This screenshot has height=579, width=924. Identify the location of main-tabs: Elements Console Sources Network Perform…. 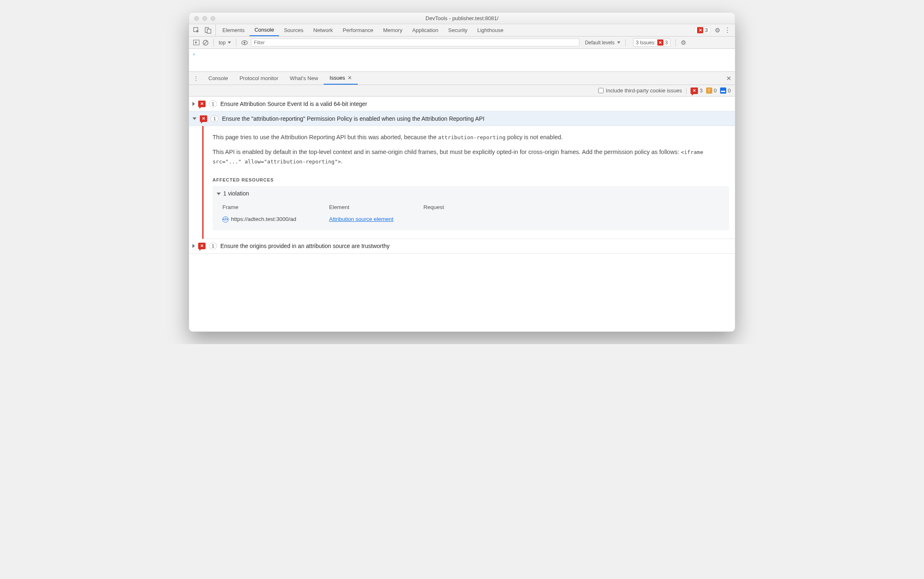
(362, 30).